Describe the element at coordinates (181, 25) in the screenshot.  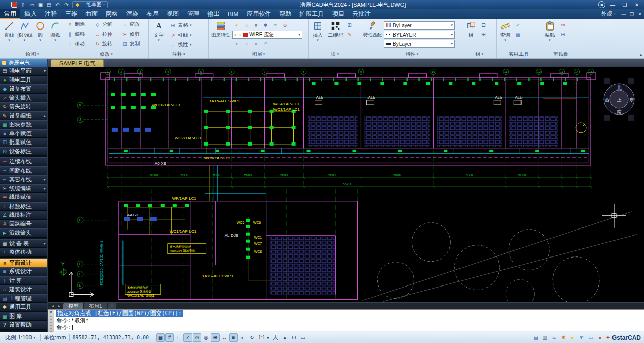
I see `table-button: ⊞表格▾` at that location.